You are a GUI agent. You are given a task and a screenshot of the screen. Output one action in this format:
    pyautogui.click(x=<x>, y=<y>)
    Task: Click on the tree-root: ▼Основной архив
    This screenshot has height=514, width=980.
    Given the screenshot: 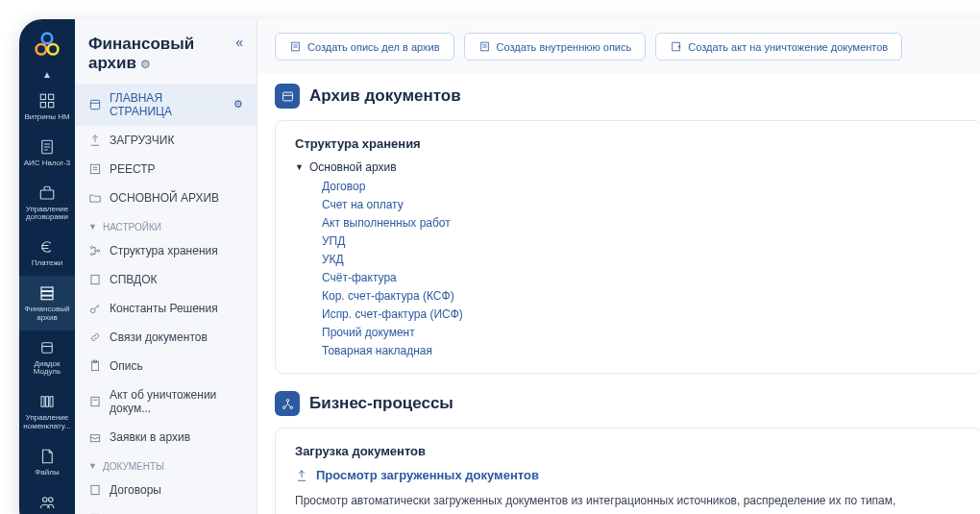 What is the action you would take?
    pyautogui.click(x=628, y=167)
    